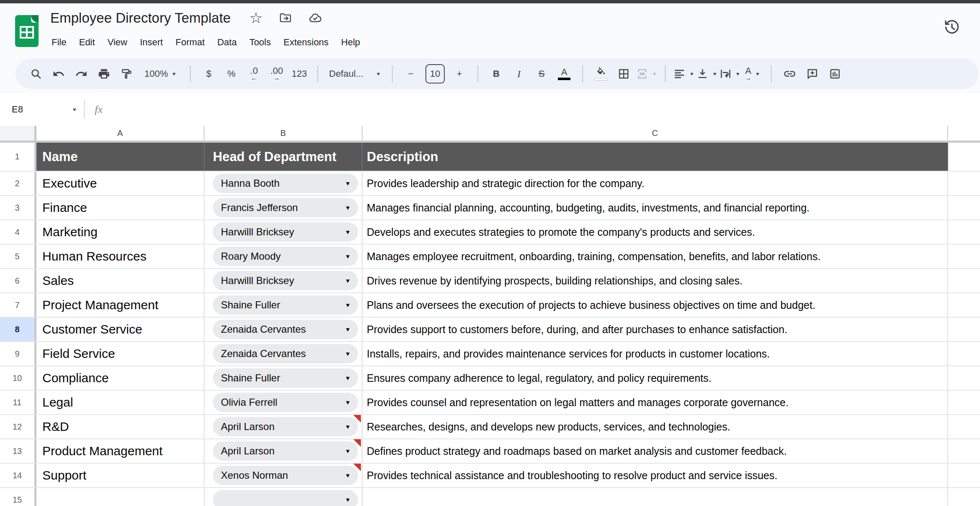  What do you see at coordinates (18, 133) in the screenshot?
I see `select-all-corner` at bounding box center [18, 133].